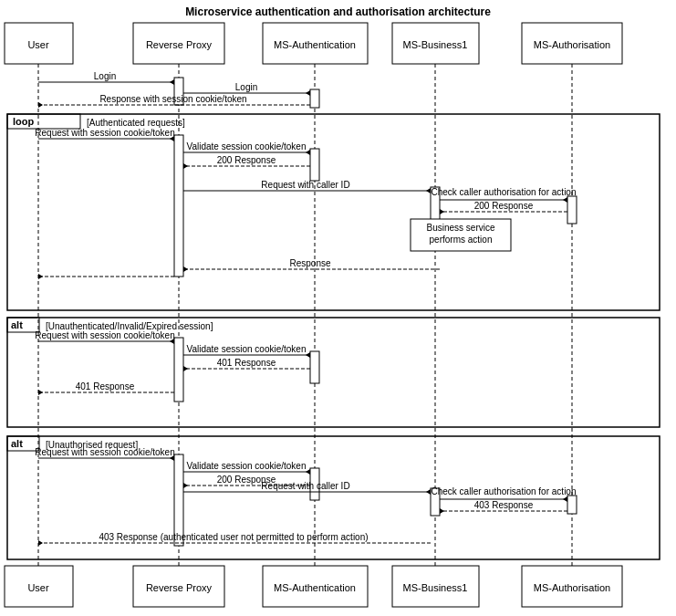 The height and width of the screenshot is (616, 676). Describe the element at coordinates (234, 537) in the screenshot. I see `svg-text:403 Response (authenticated us: 403 Response (authenticated user not per…` at that location.